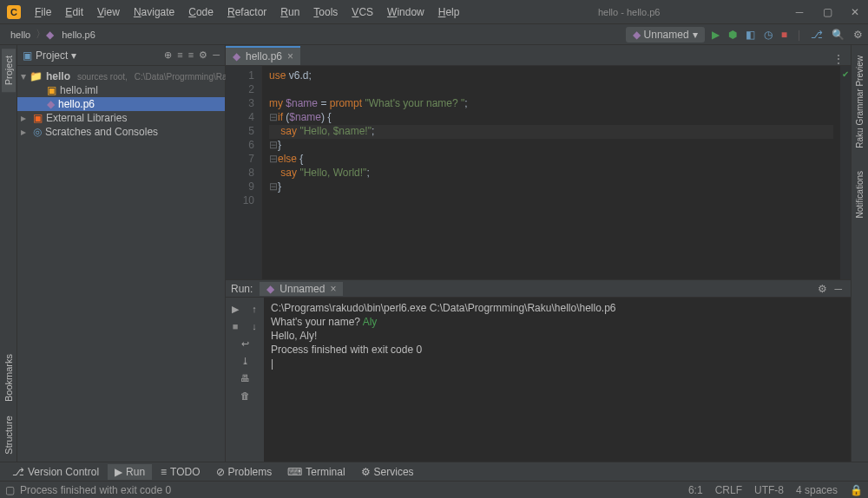  Describe the element at coordinates (838, 35) in the screenshot. I see `search-button: 🔍` at that location.